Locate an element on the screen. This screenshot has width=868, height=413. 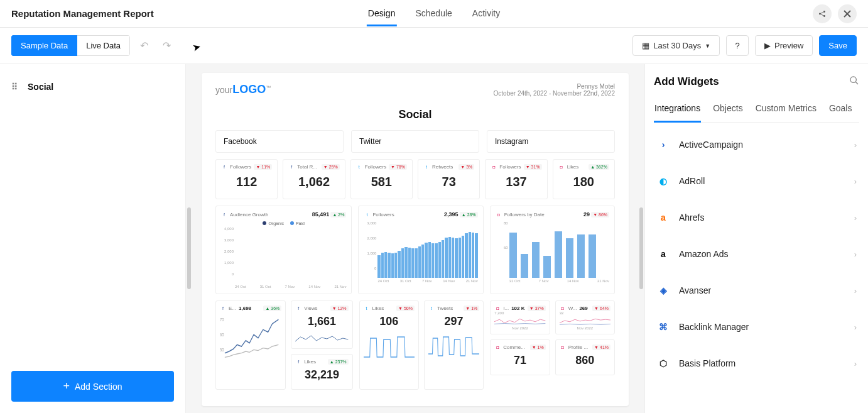
metric-value: 297 is located at coordinates (453, 322).